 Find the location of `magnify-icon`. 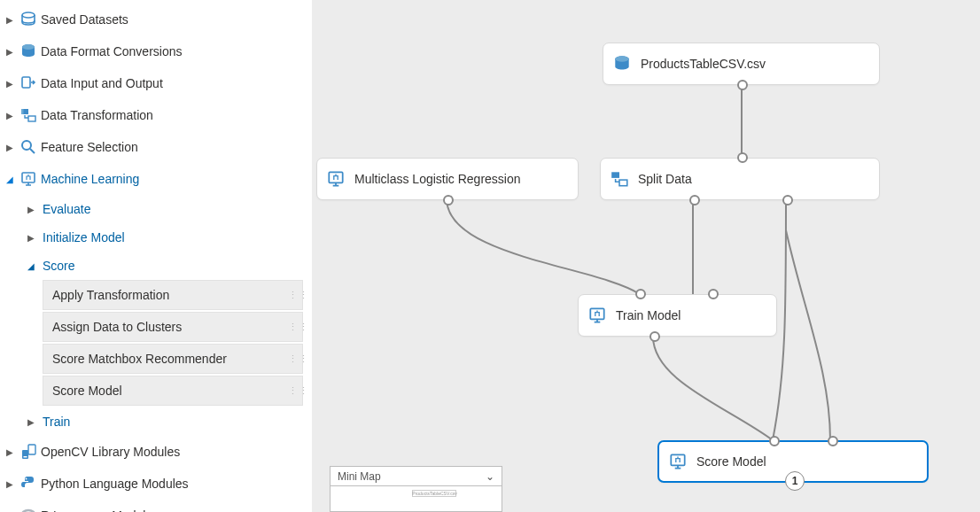

magnify-icon is located at coordinates (28, 147).